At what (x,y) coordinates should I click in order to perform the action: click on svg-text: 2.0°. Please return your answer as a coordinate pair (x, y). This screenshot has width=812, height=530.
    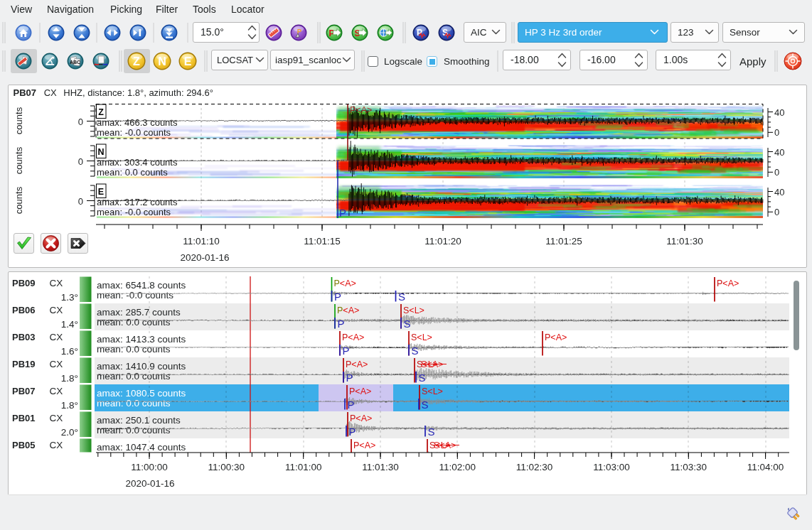
    Looking at the image, I should click on (70, 432).